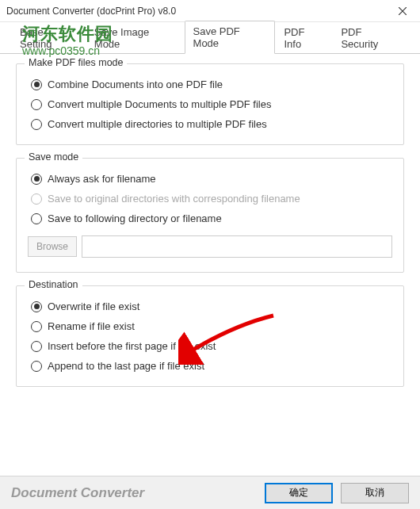  I want to click on radio-label: Save to original directories with corres…, so click(174, 198).